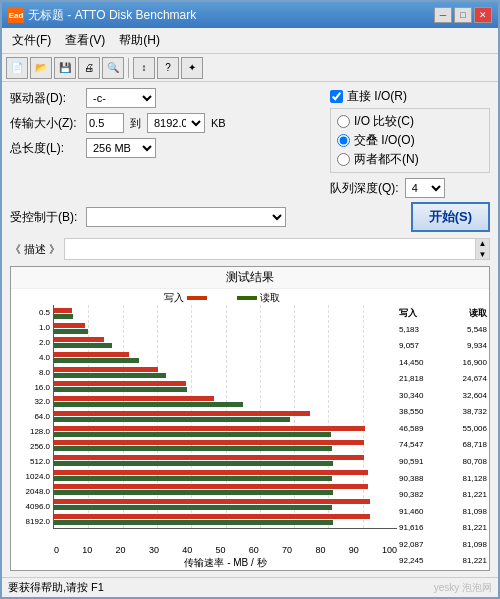  Describe the element at coordinates (140, 40) in the screenshot. I see `menu-help: 帮助(H)` at that location.